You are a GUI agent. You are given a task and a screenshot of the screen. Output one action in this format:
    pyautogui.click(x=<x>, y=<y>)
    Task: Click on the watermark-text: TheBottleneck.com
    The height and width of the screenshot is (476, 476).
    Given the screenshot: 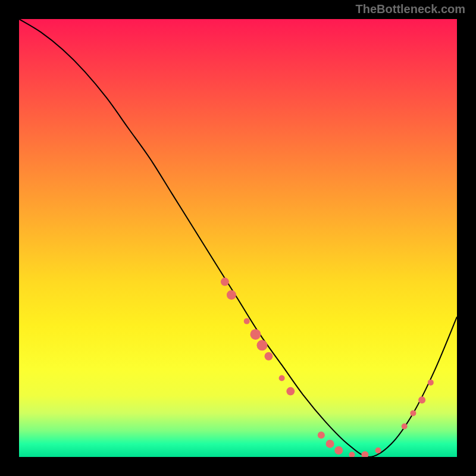 What is the action you would take?
    pyautogui.click(x=411, y=10)
    